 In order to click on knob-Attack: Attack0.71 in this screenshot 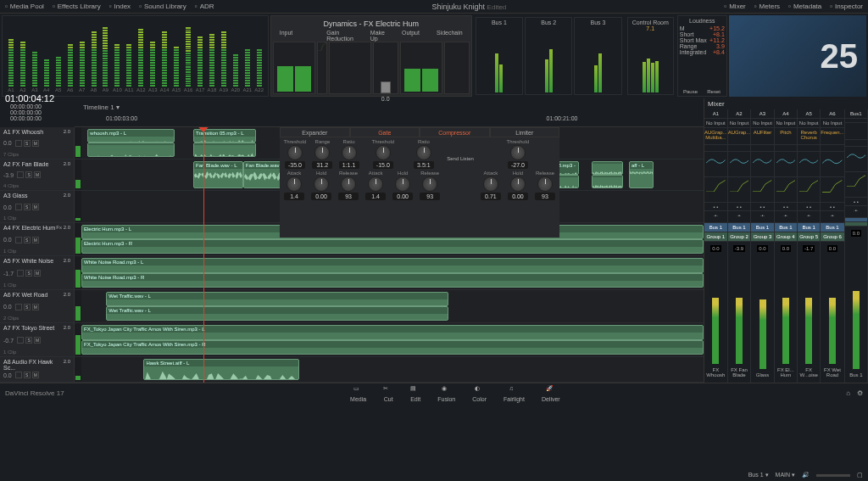, I will do `click(491, 185)`.